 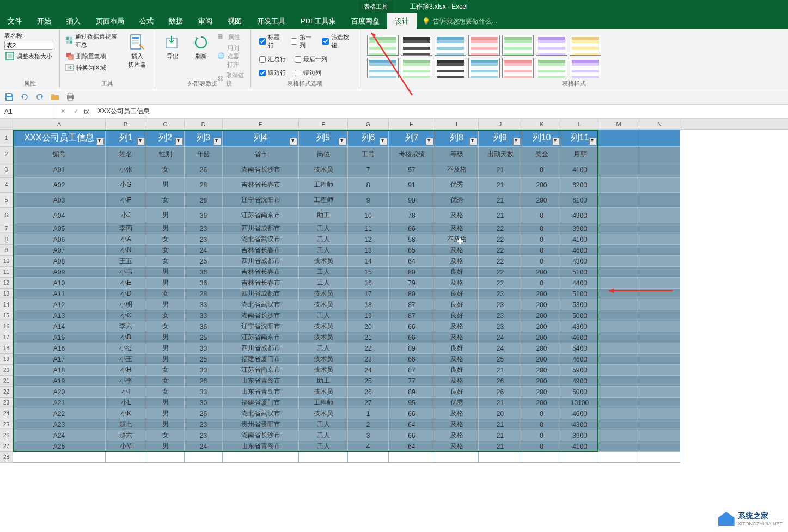 I want to click on row-header: 25, so click(x=7, y=425).